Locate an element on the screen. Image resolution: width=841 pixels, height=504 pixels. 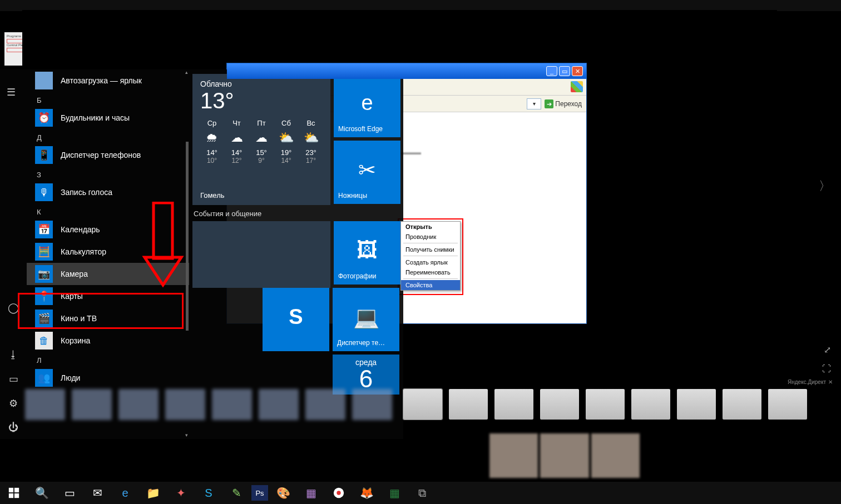
xp-maximize-button: ▭ is located at coordinates (565, 71).